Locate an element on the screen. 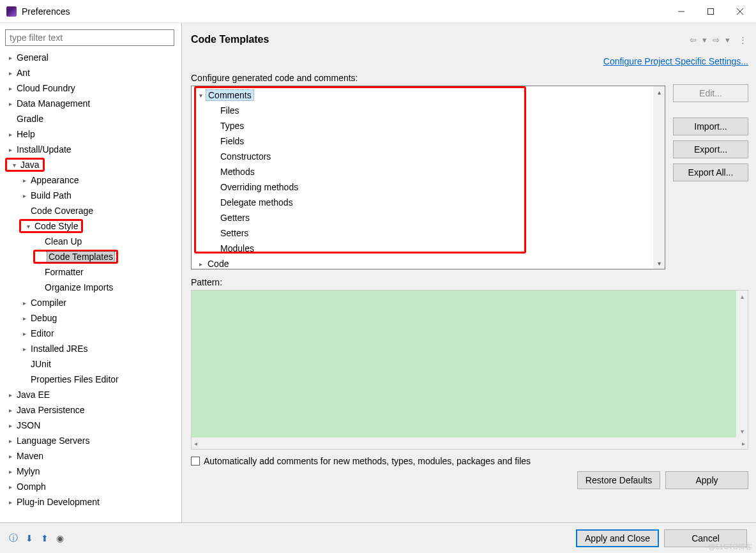  export-all-button: Export All... is located at coordinates (711, 172).